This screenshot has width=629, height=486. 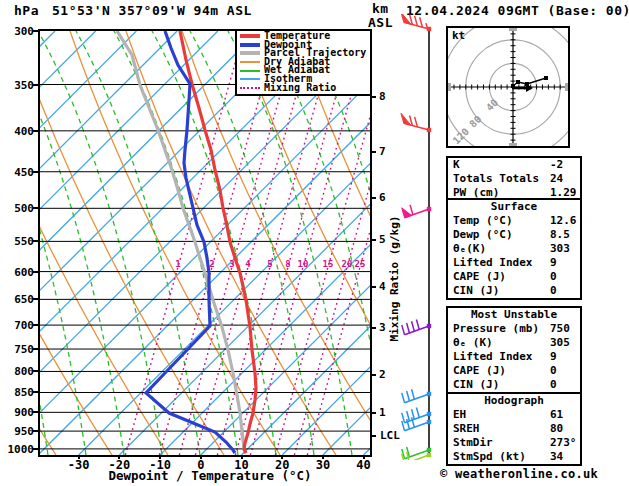 I want to click on surface-label: CAPE (J), so click(x=480, y=276).